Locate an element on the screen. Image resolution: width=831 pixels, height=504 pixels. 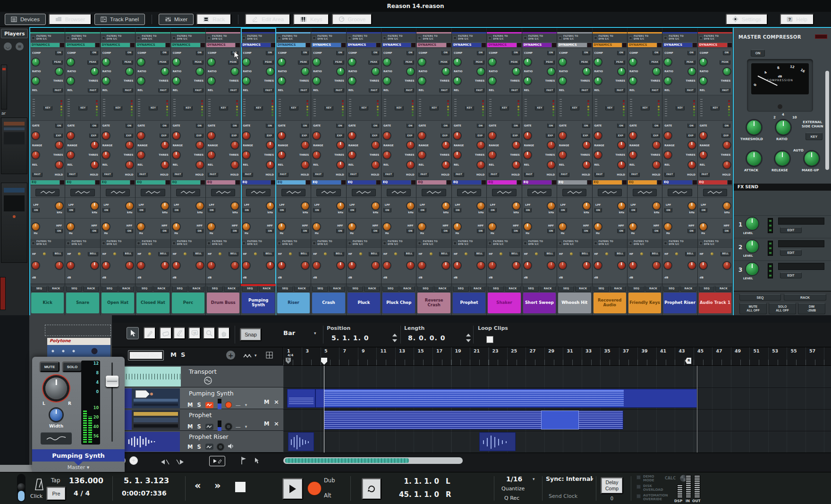
quantize-label: Quantize is located at coordinates (513, 489).